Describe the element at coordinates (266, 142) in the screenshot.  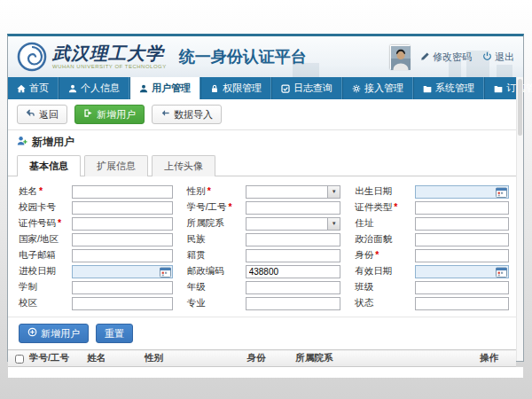
I see `section-header: 新增用户` at that location.